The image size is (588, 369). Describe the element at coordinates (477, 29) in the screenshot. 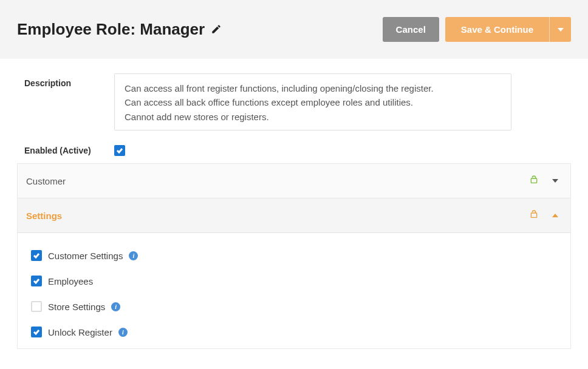

I see `header-actions: Cancel Save & Continue` at that location.